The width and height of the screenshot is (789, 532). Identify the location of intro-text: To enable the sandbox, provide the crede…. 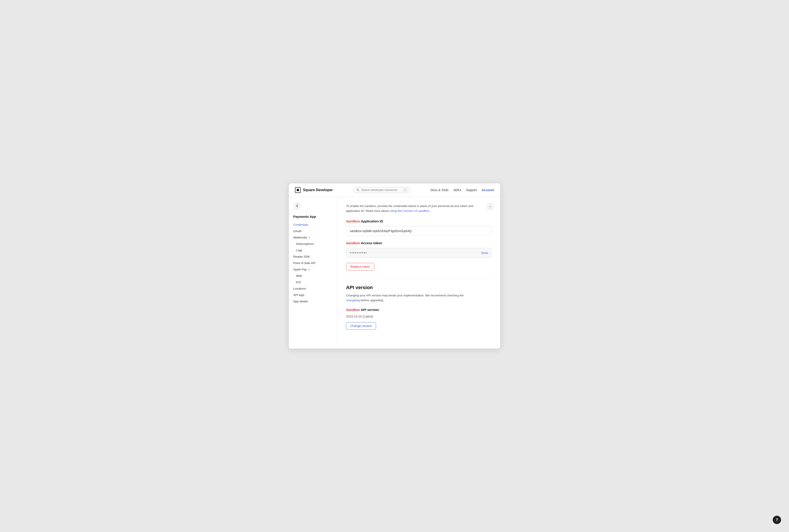
(412, 208).